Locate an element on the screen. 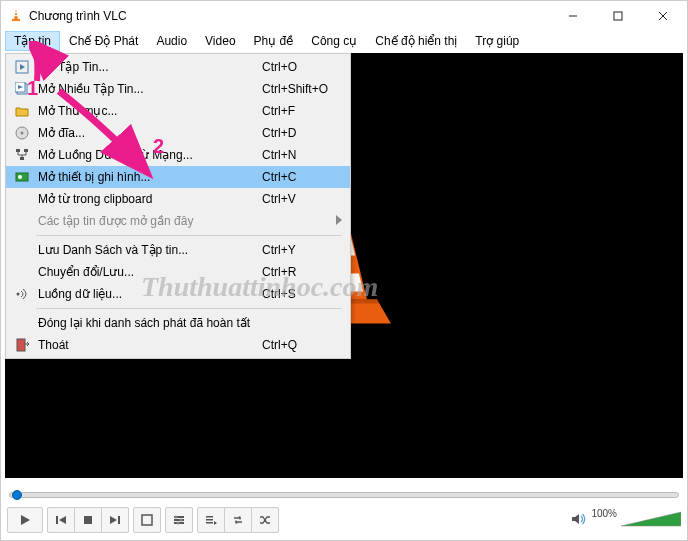  fullscreen-button is located at coordinates (147, 520).